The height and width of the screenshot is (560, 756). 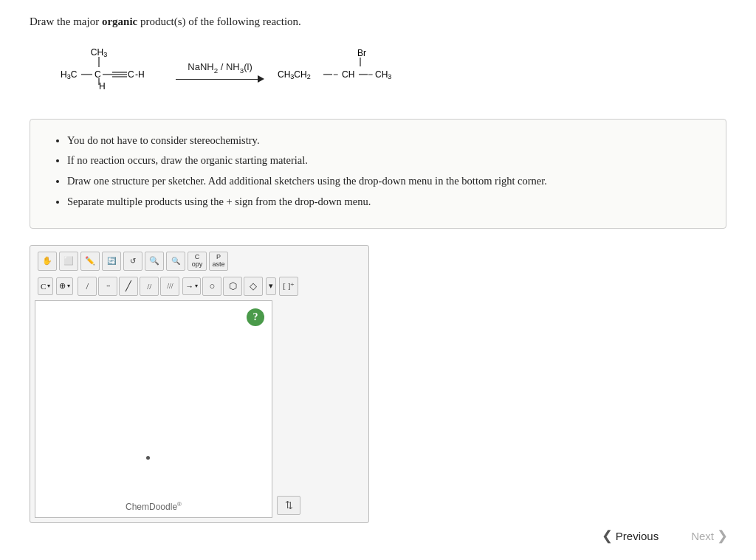 I want to click on bond-triple-btn: ///, so click(x=170, y=286).